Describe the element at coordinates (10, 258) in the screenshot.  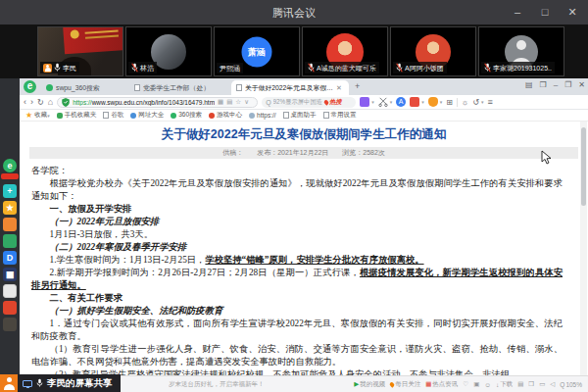
I see `dock-dingtalk-icon: D` at that location.